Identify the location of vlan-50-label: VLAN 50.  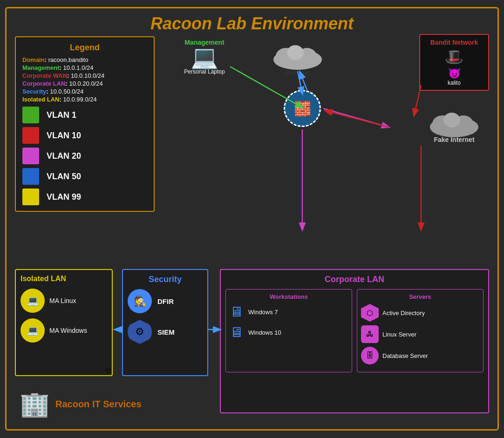
(64, 177).